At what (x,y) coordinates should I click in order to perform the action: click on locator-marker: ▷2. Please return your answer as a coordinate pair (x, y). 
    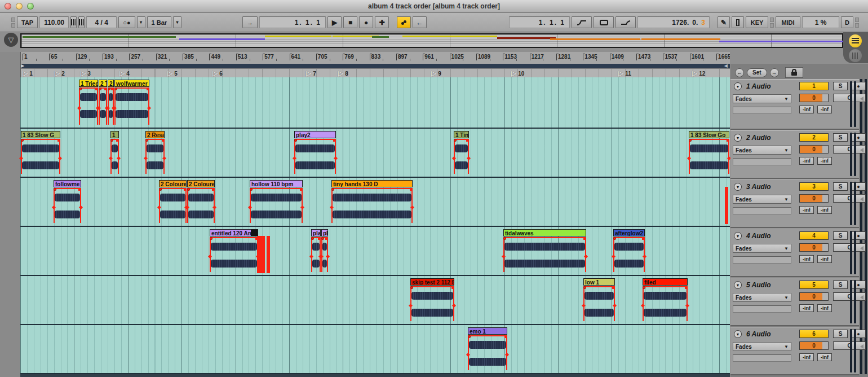
    Looking at the image, I should click on (60, 73).